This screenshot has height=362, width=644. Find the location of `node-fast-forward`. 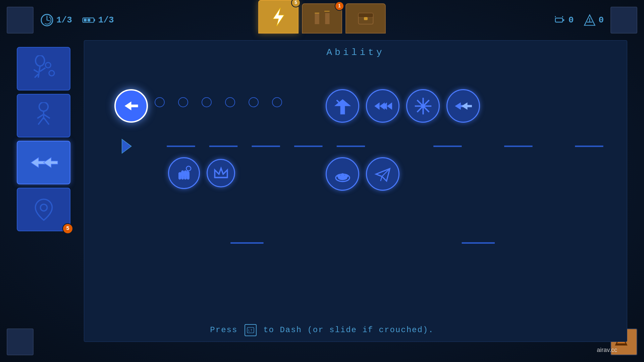

node-fast-forward is located at coordinates (383, 106).